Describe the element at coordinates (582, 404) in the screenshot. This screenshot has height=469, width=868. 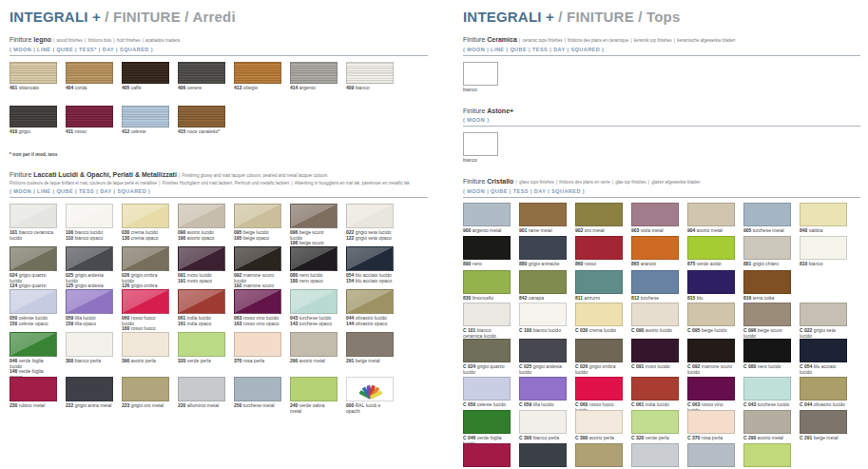
I see `swatch-code: C 060` at that location.